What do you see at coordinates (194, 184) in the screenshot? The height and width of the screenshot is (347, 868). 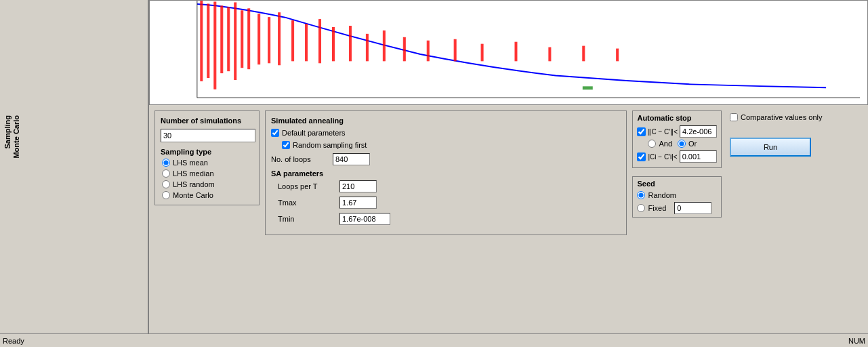 I see `lhs-random-label: LHS random` at bounding box center [194, 184].